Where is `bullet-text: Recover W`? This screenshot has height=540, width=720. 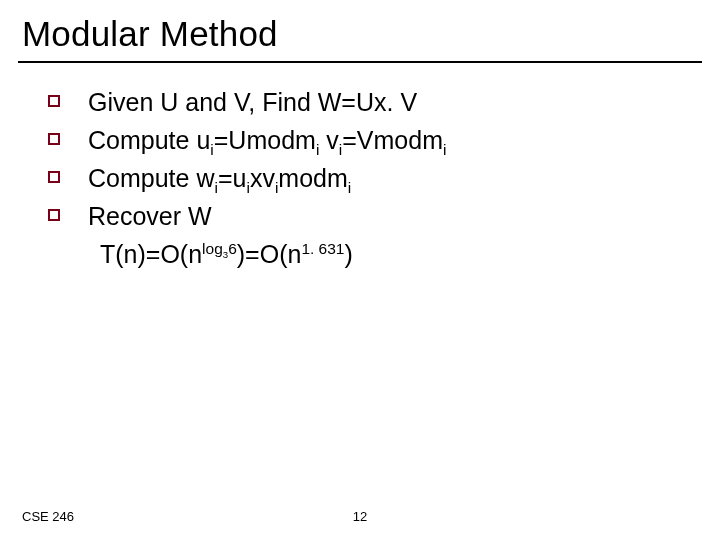 bullet-text: Recover W is located at coordinates (150, 216).